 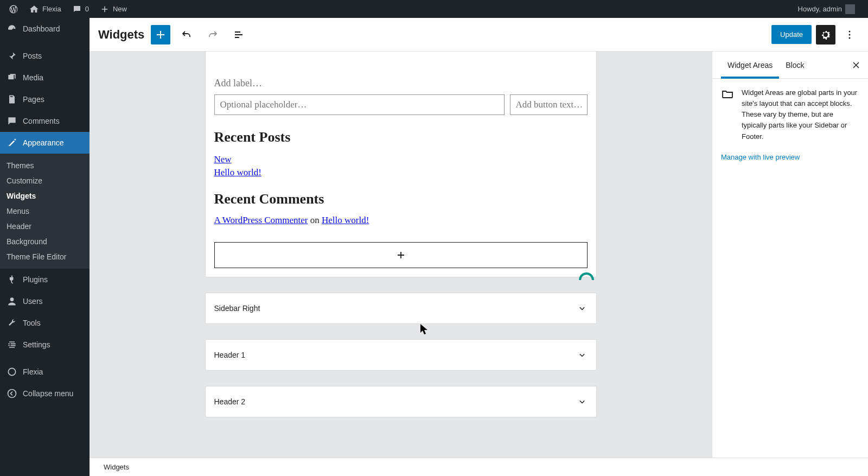 I want to click on submenu-widgets: Widgets, so click(x=44, y=196).